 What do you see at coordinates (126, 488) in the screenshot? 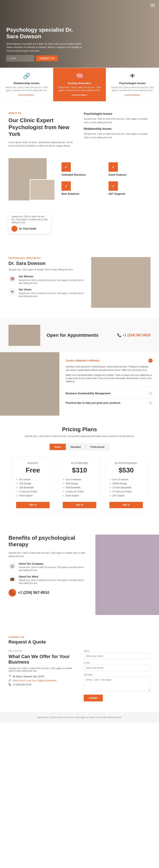
I see `feature-pro-2: 10 Users Bandwidth` at bounding box center [126, 488].